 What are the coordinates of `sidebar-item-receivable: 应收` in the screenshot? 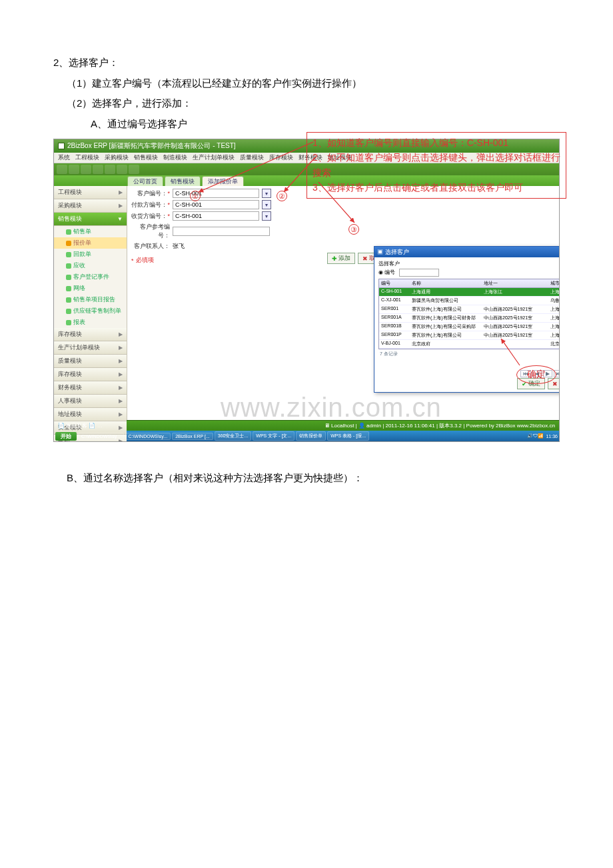 It's located at (91, 265).